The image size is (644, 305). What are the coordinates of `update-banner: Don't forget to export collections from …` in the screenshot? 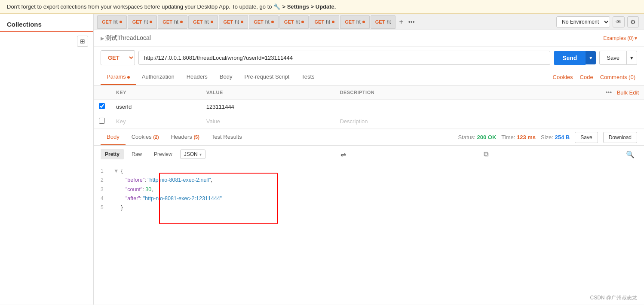 It's located at (322, 7).